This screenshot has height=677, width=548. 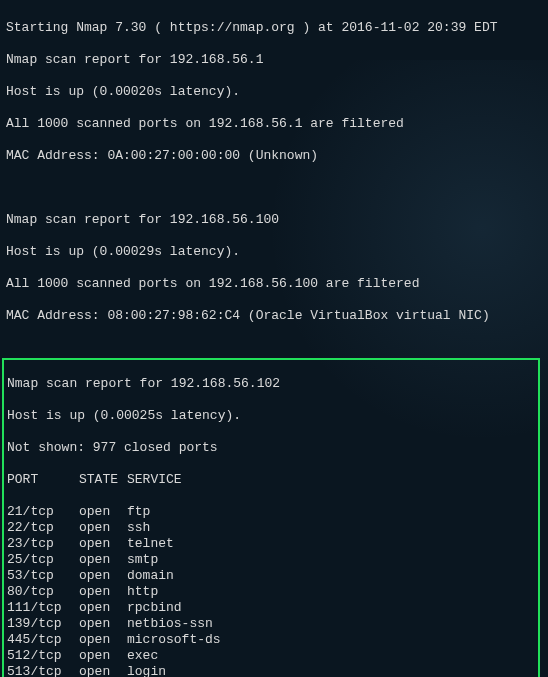 What do you see at coordinates (170, 624) in the screenshot?
I see `service-cell: netbios-ssn` at bounding box center [170, 624].